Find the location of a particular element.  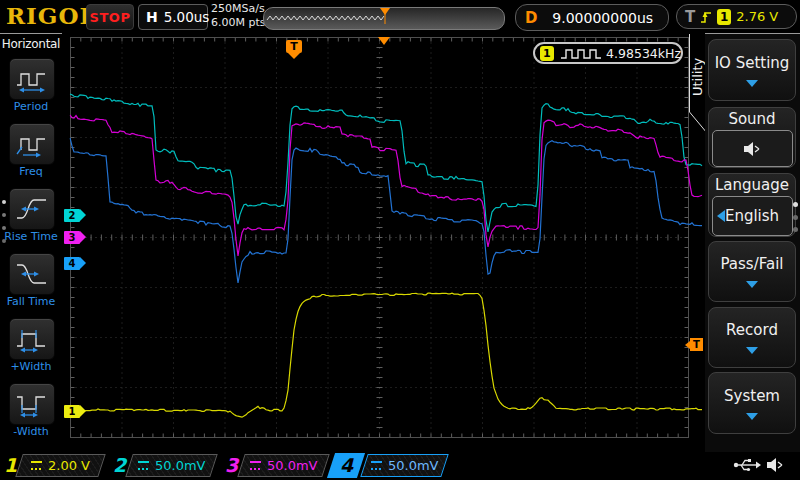

io-setting-label: IO Setting is located at coordinates (752, 63).